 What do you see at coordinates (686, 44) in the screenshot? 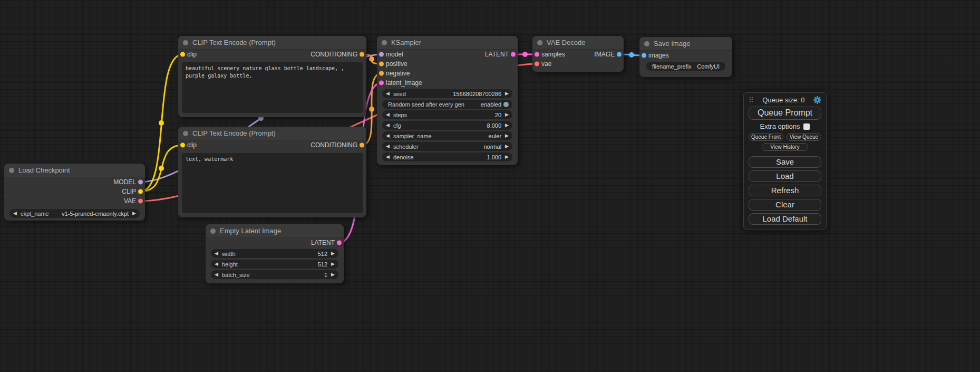
I see `node-title-bar: Save Image` at bounding box center [686, 44].